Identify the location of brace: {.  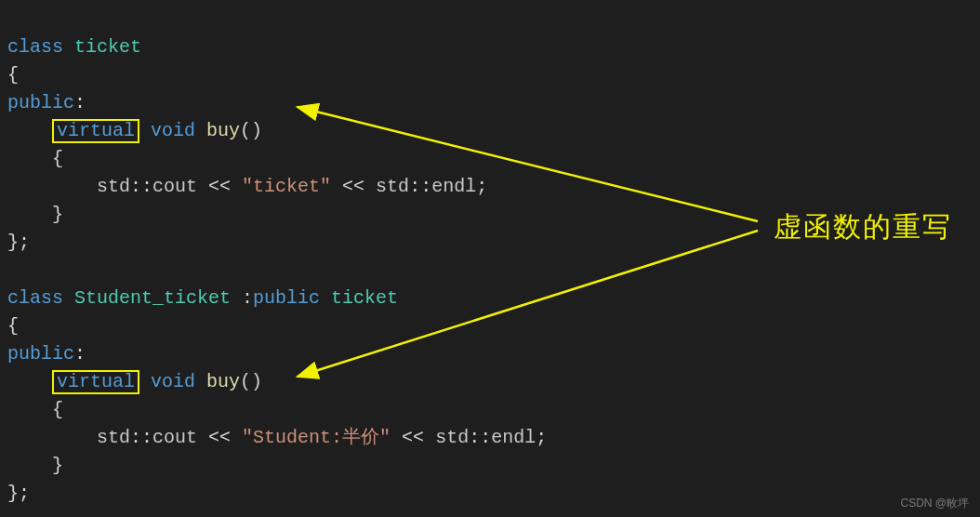
(13, 74).